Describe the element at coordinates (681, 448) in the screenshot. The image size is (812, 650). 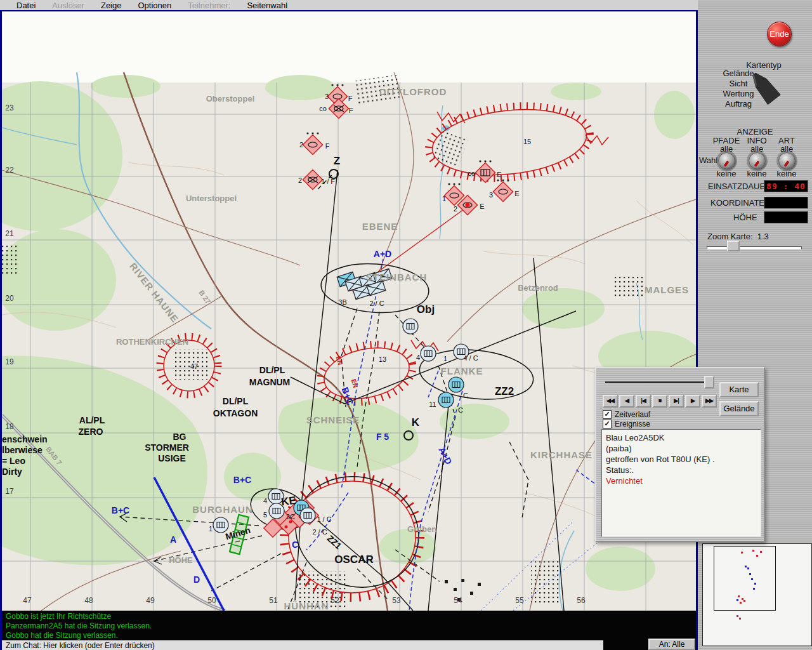
I see `event-line: (paiba)` at that location.